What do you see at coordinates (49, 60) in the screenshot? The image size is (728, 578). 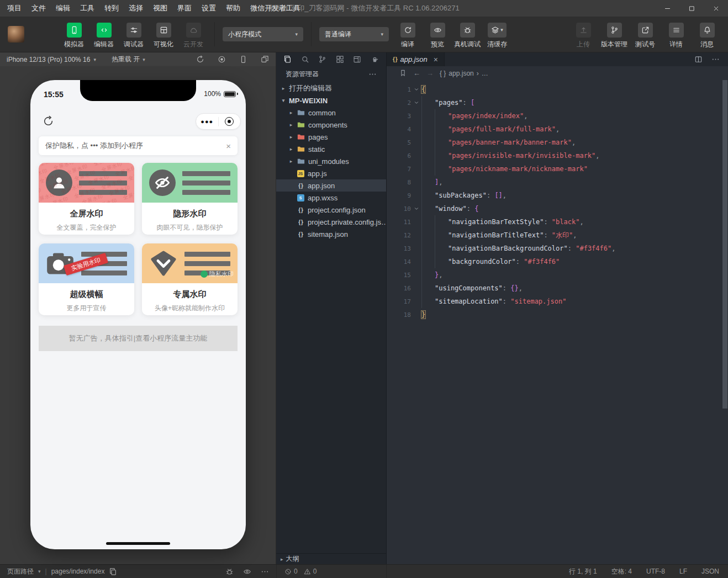 I see `device-selector: iPhone 12/13 (Pro) 100% 16` at bounding box center [49, 60].